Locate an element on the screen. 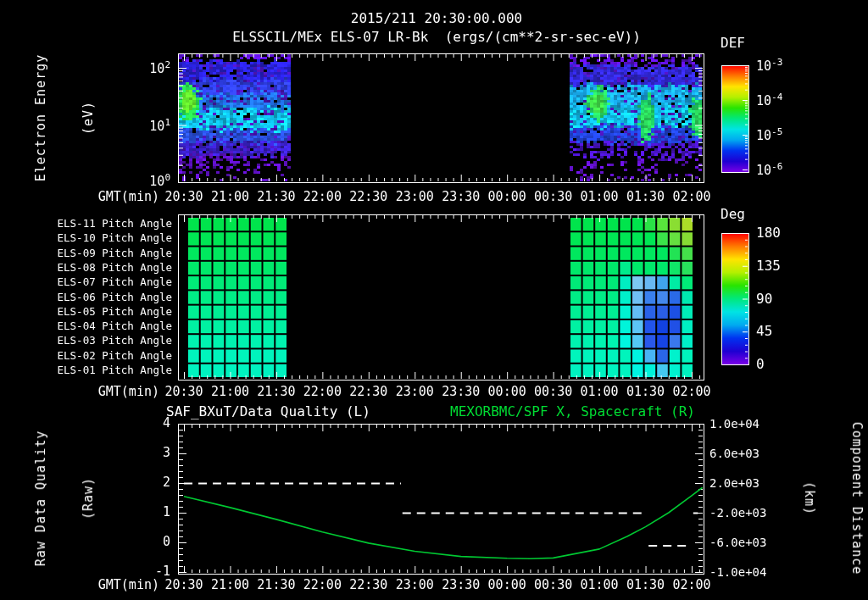 Image resolution: width=868 pixels, height=600 pixels. xtick-label-bottom: 02:00 is located at coordinates (692, 586).